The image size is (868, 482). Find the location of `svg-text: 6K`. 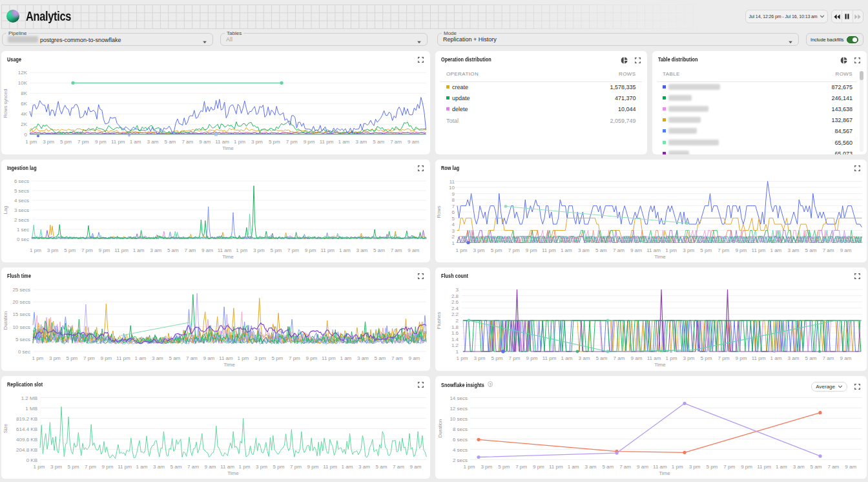

svg-text: 6K is located at coordinates (24, 103).